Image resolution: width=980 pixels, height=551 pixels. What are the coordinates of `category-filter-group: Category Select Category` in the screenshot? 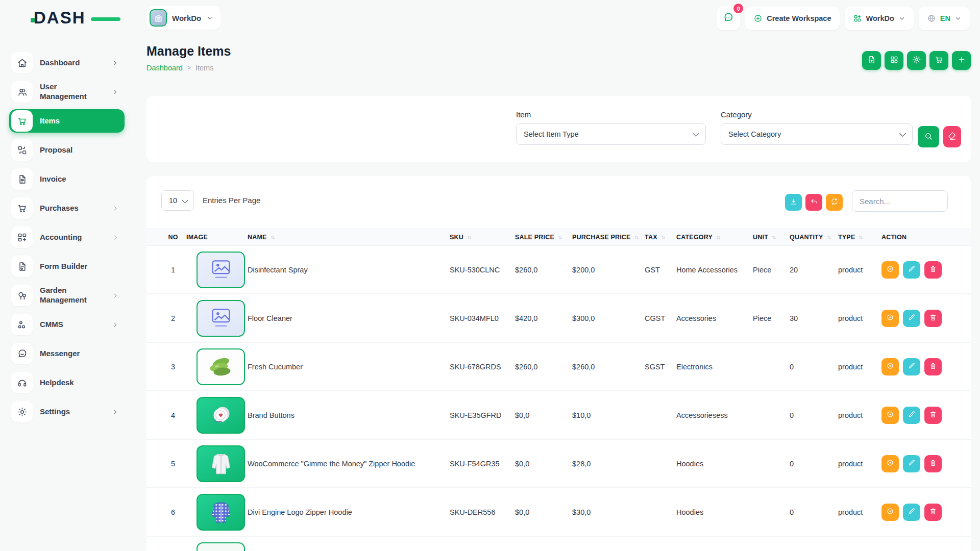 It's located at (817, 128).